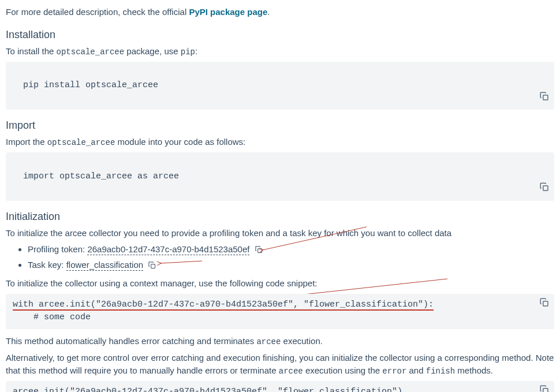  What do you see at coordinates (280, 126) in the screenshot?
I see `import-heading: Import` at bounding box center [280, 126].